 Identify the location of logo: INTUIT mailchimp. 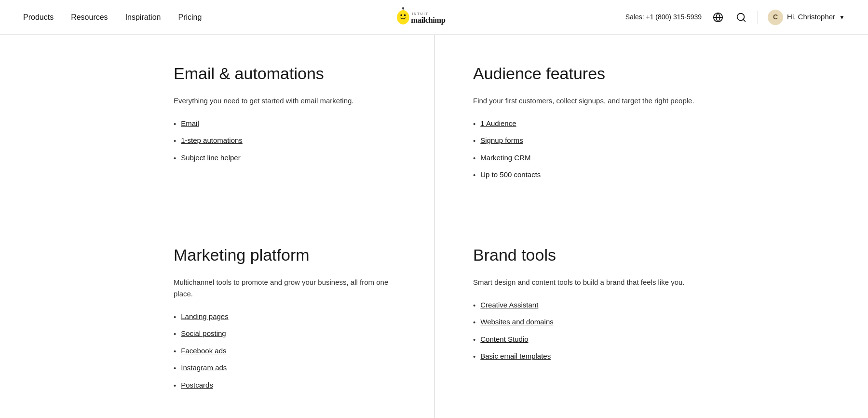
(434, 17).